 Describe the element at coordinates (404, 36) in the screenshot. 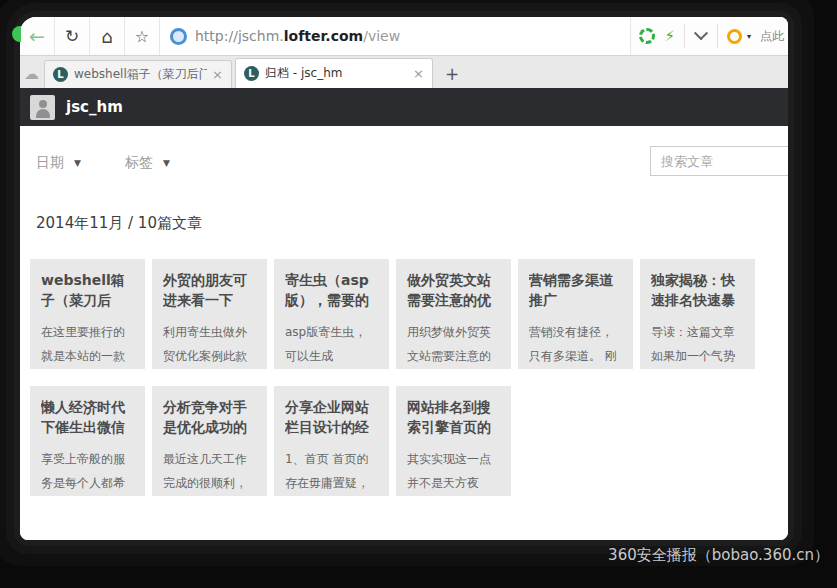

I see `browser-toolbar: ← ↻ ⌂ ☆ http://jschm.lofter.com/view ⚡` at that location.